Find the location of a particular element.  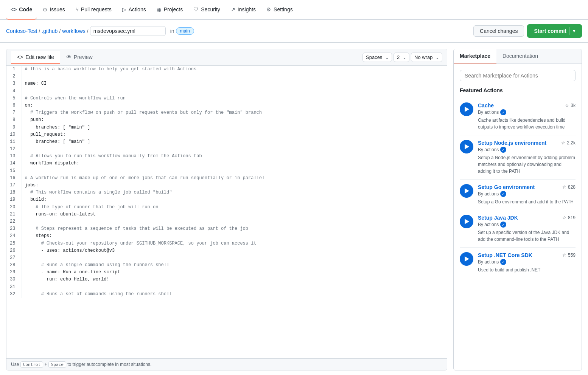

line-code: push: is located at coordinates (234, 120).